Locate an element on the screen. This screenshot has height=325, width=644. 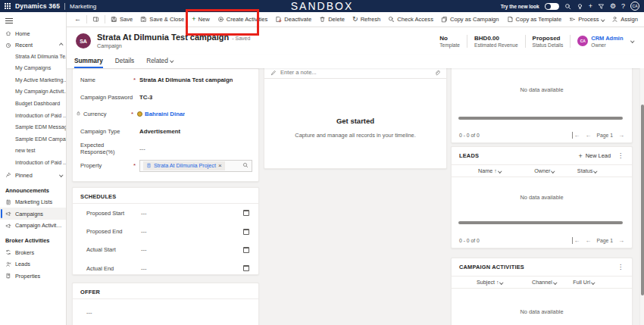
property-chip: Strata At Dilmunia Project × is located at coordinates (184, 166).